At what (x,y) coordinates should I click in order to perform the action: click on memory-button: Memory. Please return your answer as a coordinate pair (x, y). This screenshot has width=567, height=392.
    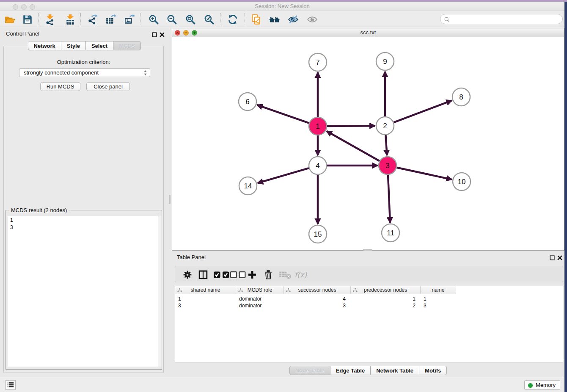
    Looking at the image, I should click on (542, 385).